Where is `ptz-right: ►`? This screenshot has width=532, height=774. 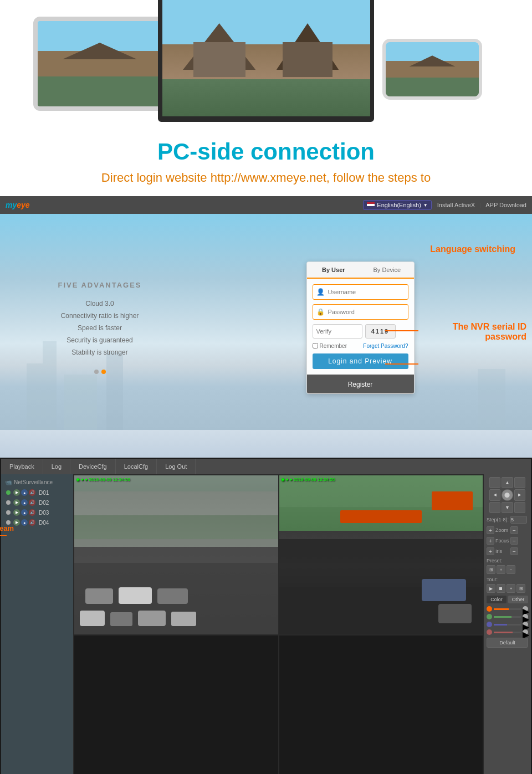 ptz-right: ► is located at coordinates (520, 495).